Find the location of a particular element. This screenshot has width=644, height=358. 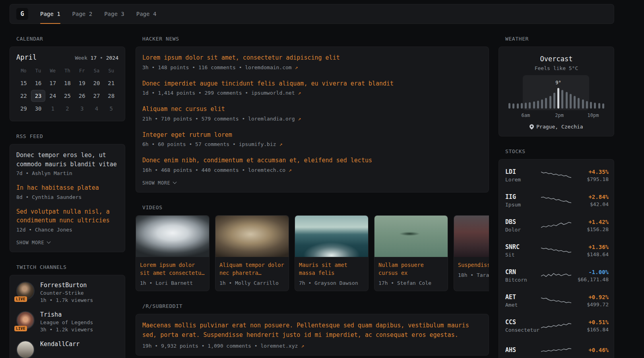

stock-identity: CCS Consectetur is located at coordinates (523, 326).